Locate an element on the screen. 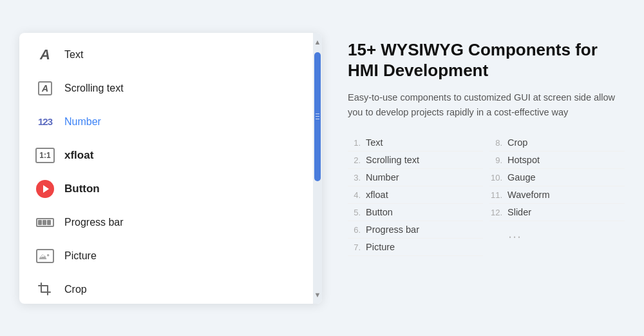 Image resolution: width=644 pixels, height=336 pixels. list-item-number: 123 Number is located at coordinates (166, 122).